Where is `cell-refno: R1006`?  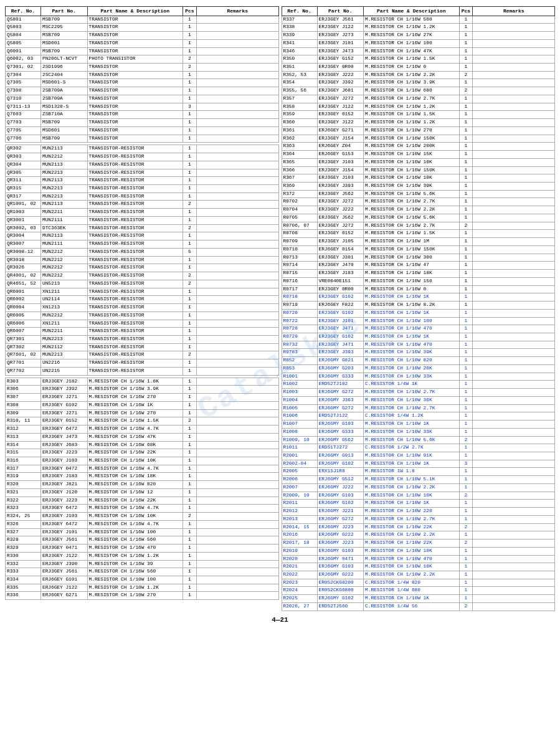 cell-refno: R1006 is located at coordinates (299, 416).